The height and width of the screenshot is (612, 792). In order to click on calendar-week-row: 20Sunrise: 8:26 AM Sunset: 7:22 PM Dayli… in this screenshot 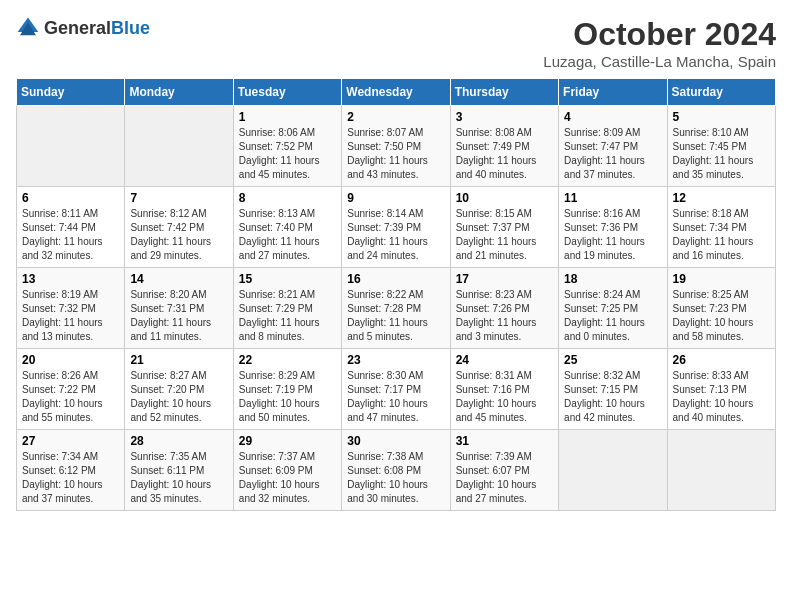, I will do `click(396, 390)`.